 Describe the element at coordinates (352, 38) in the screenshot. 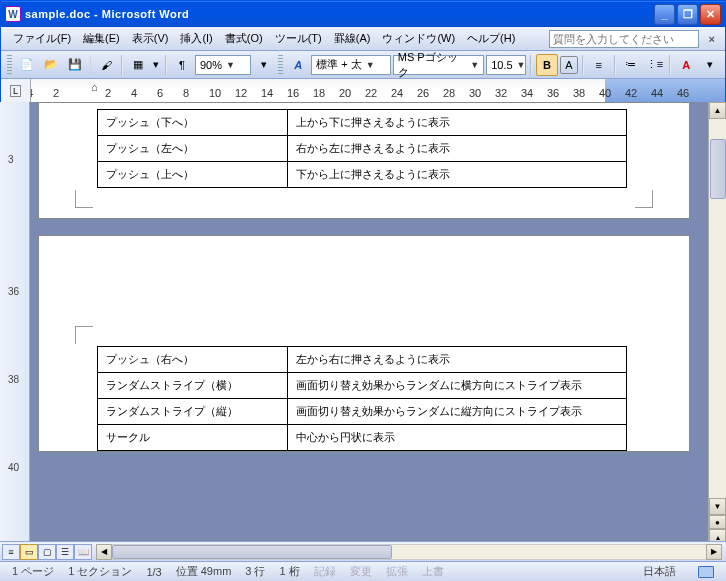

I see `menu-ruled: 罫線(A)` at that location.